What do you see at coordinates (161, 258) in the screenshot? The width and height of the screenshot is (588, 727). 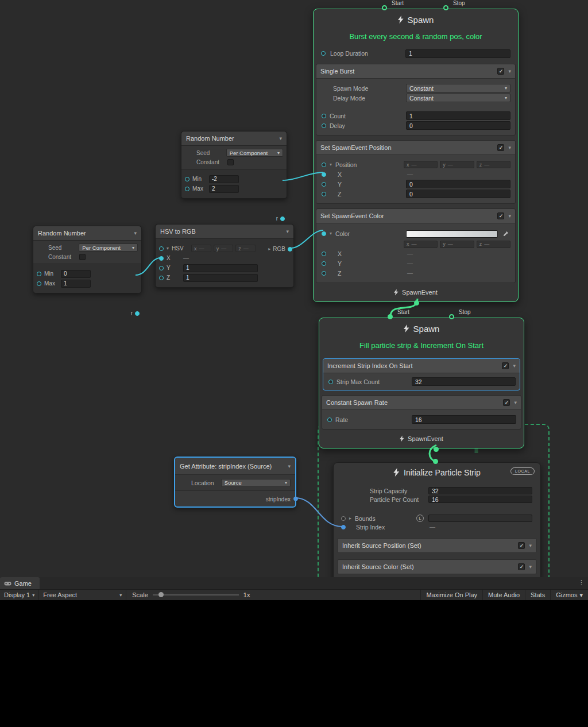 I see `x-port` at bounding box center [161, 258].